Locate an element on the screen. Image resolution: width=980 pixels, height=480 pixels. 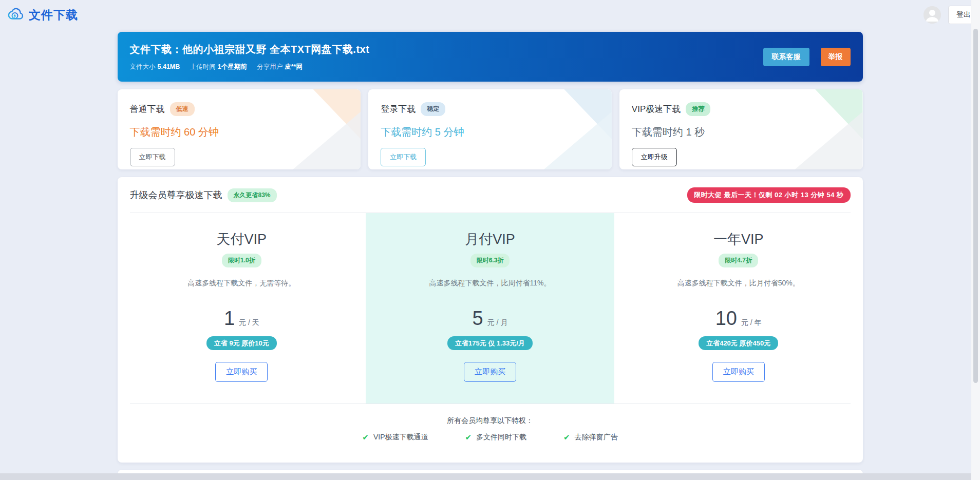
recommended-badge: 推荐 is located at coordinates (698, 109).